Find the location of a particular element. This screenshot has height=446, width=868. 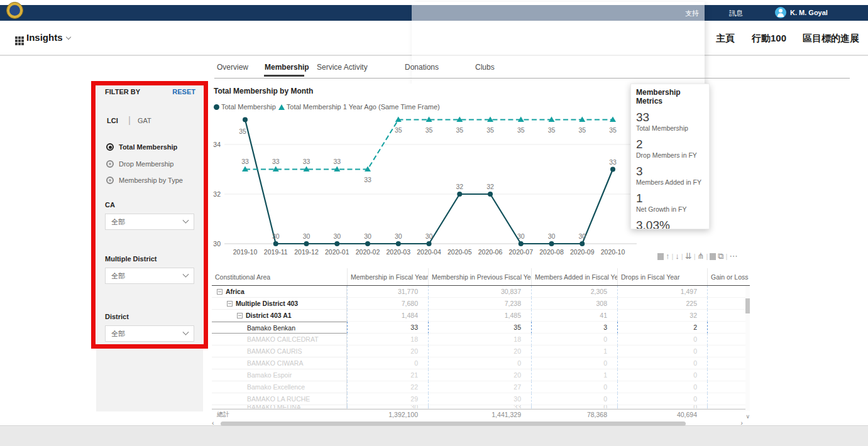

table-row: Multiple District 4037,6807,238308225 is located at coordinates (481, 304).